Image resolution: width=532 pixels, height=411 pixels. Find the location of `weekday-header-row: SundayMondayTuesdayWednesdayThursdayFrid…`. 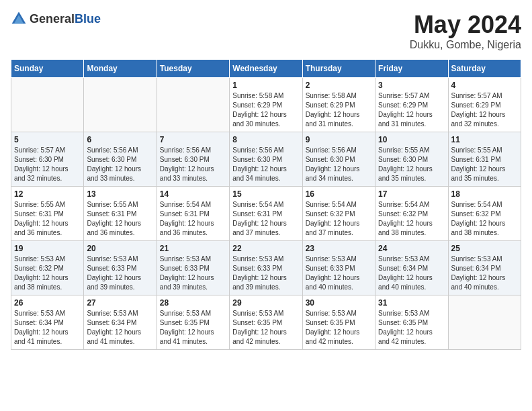

weekday-header-row: SundayMondayTuesdayWednesdayThursdayFrid… is located at coordinates (266, 68).